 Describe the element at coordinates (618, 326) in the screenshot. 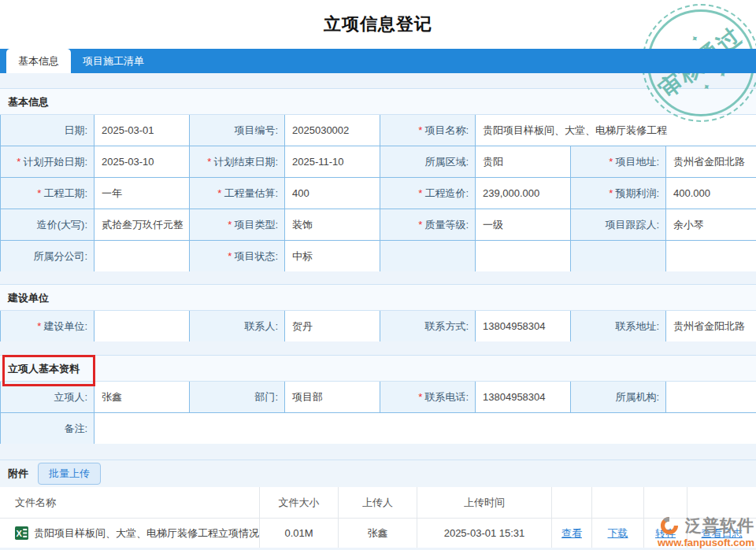

I see `field-label: 联系地址:` at that location.